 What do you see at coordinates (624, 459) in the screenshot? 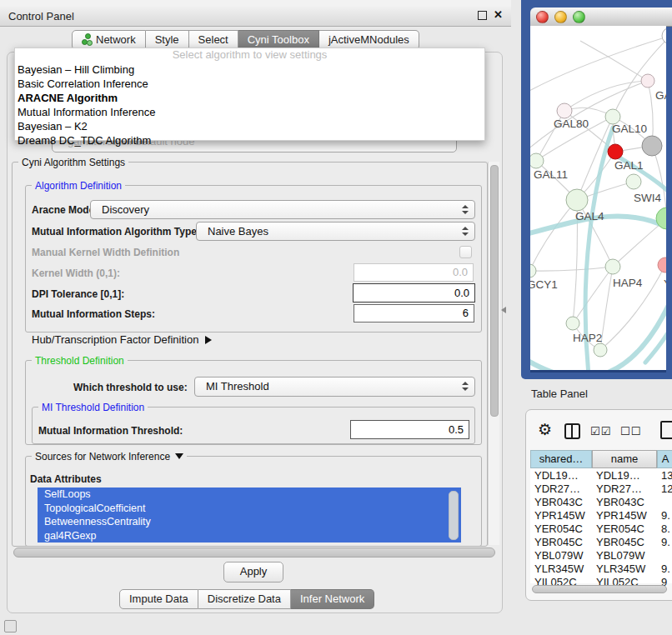
I see `column-header-name: name` at bounding box center [624, 459].